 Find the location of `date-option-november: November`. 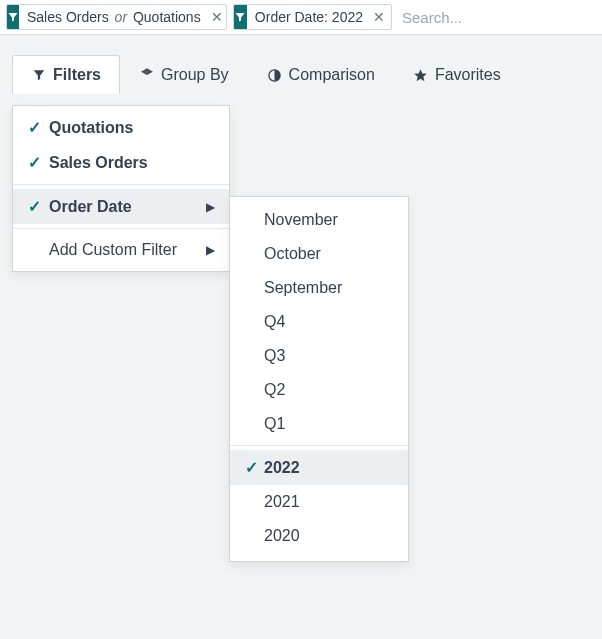

date-option-november: November is located at coordinates (319, 220).